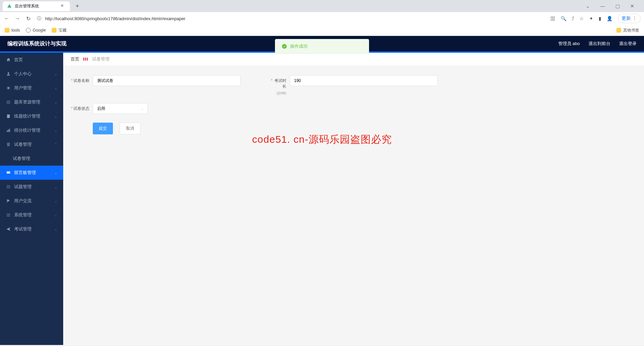  I want to click on forward-button: →, so click(17, 18).